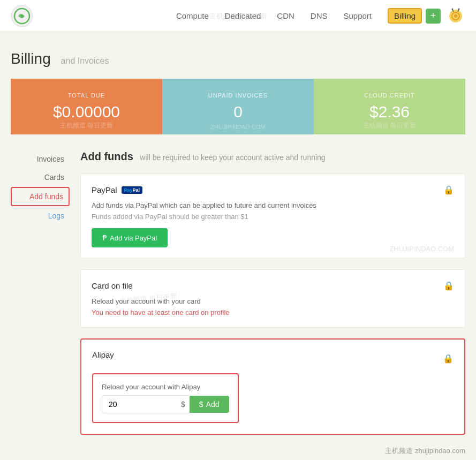 The image size is (476, 460). What do you see at coordinates (107, 156) in the screenshot?
I see `add-funds-title: Add funds` at bounding box center [107, 156].